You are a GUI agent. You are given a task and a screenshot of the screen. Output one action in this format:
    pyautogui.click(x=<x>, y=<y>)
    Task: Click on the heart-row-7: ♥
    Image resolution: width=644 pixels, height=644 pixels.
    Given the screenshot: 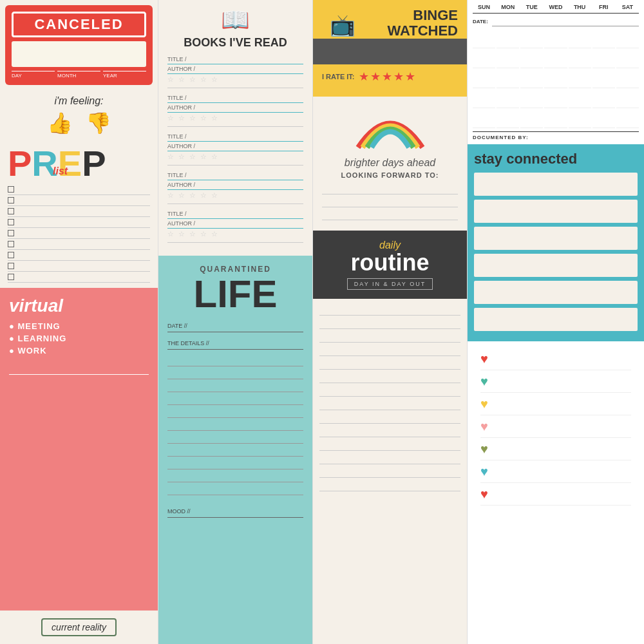 What is the action you would take?
    pyautogui.click(x=556, y=495)
    